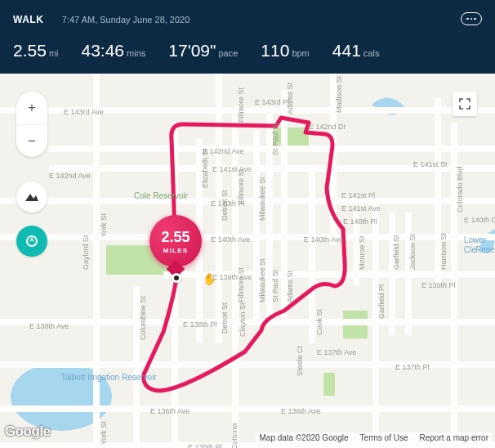  Describe the element at coordinates (32, 108) in the screenshot. I see `zoom-in-button: +` at that location.